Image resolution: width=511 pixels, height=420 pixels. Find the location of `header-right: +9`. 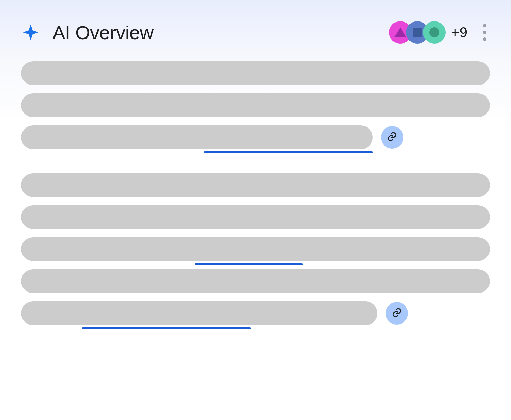

header-right: +9 is located at coordinates (439, 32).